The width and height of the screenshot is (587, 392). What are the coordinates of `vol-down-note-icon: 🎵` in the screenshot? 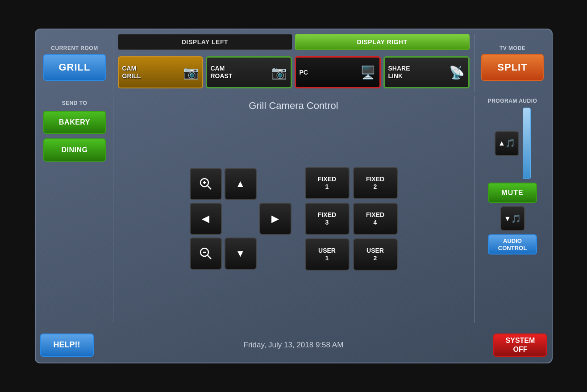 It's located at (516, 219).